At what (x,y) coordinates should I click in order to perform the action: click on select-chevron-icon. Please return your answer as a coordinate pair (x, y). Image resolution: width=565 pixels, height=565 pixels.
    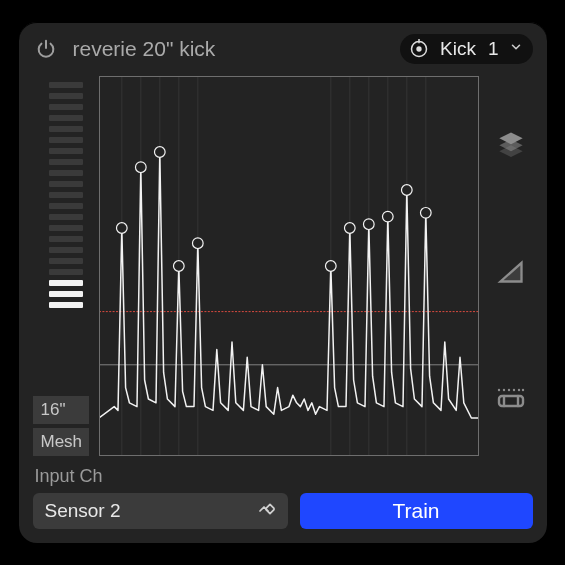
    Looking at the image, I should click on (266, 511).